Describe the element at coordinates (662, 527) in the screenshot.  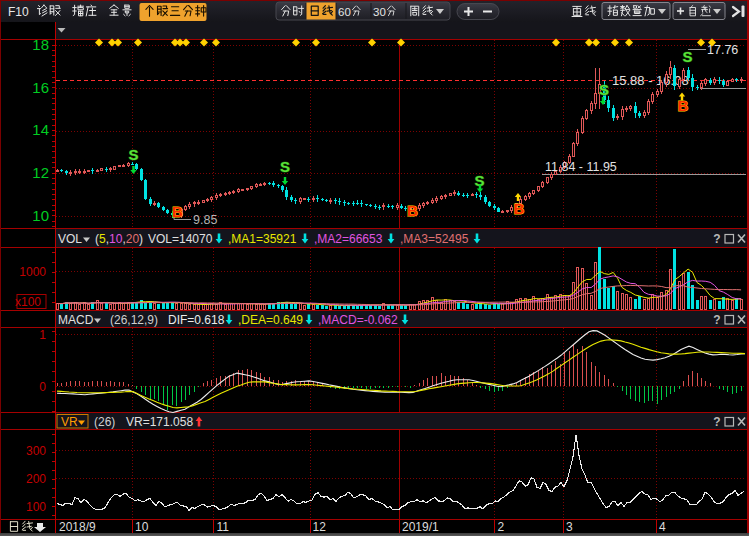
I see `svg-text: 4` at that location.